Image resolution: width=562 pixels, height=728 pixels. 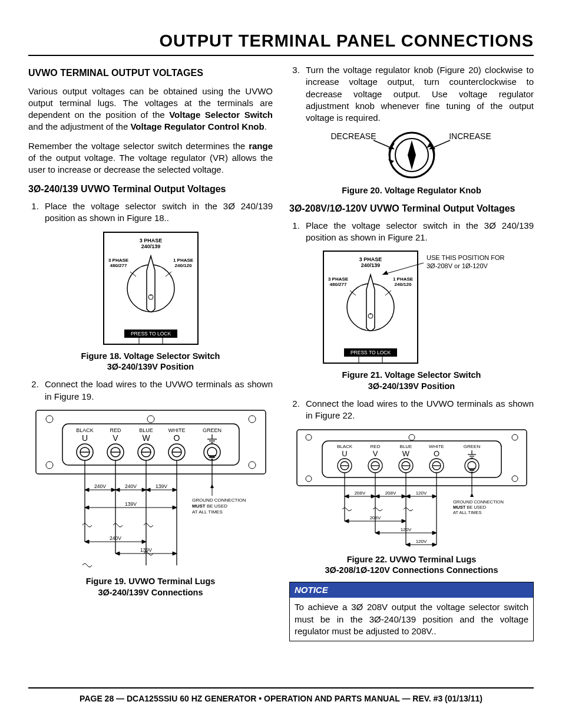 I want to click on svg-text: O, so click(x=177, y=438).